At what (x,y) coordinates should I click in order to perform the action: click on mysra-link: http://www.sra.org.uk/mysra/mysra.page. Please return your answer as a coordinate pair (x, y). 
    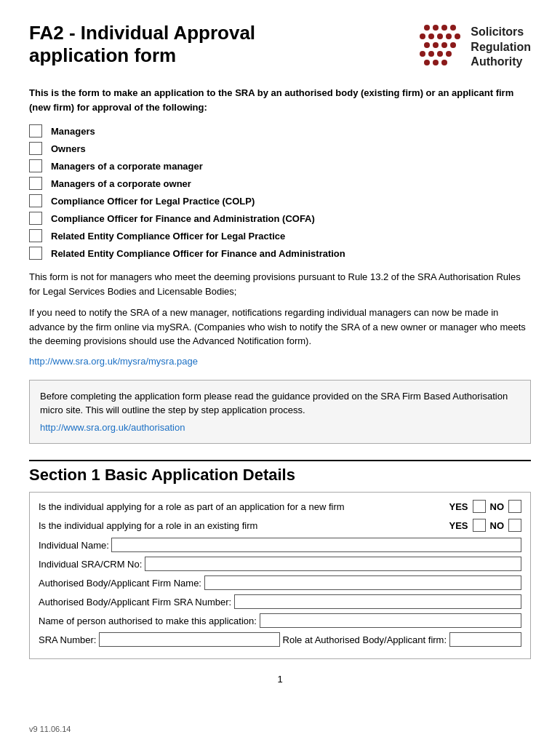
    Looking at the image, I should click on (280, 361).